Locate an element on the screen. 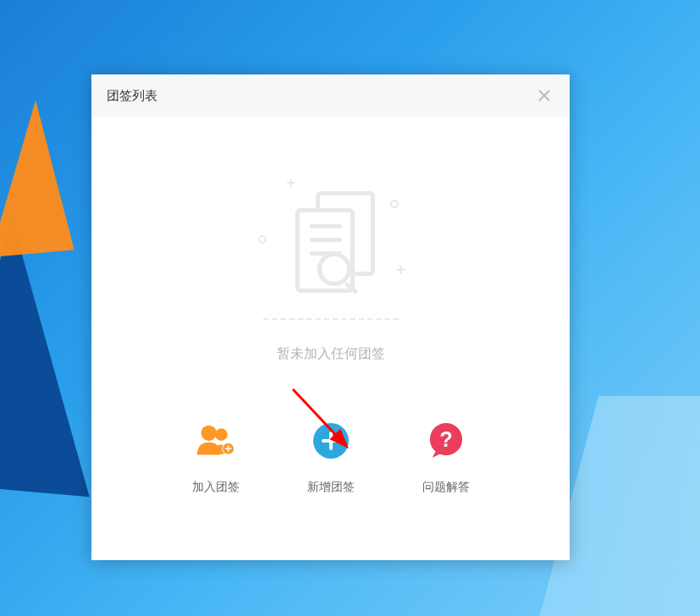 This screenshot has width=700, height=616. close-button is located at coordinates (544, 96).